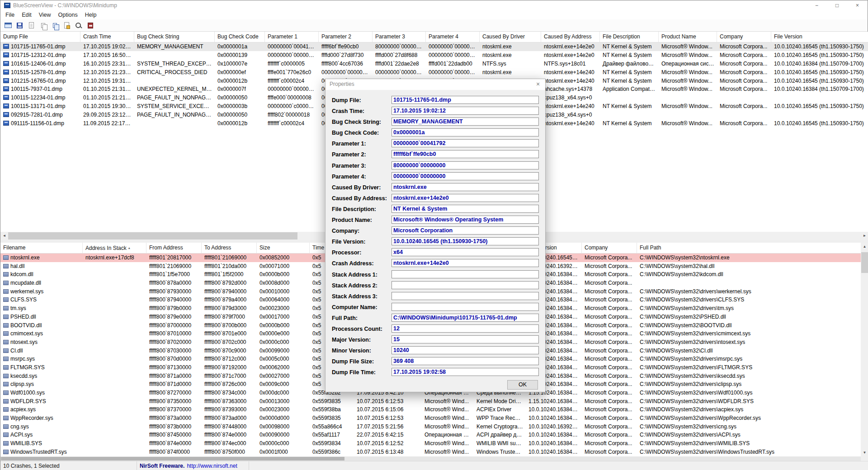 This screenshot has height=470, width=868. Describe the element at coordinates (749, 248) in the screenshot. I see `column-header-full-path: Full Path` at that location.